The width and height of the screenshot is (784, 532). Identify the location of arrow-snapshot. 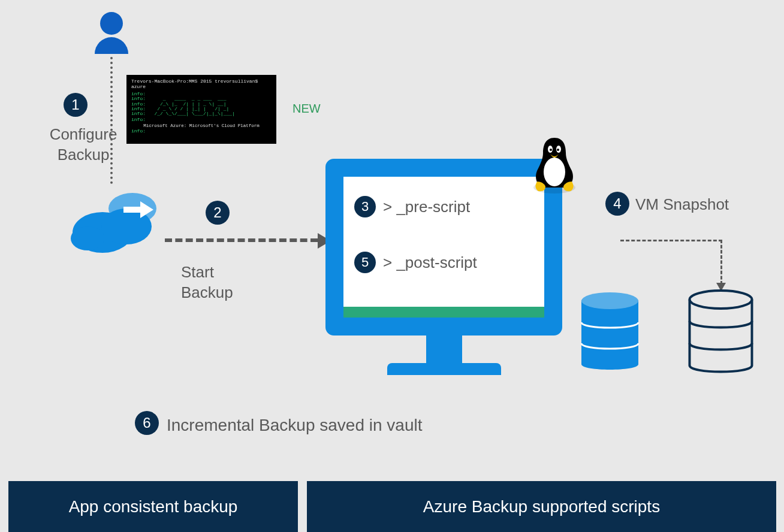
(671, 265).